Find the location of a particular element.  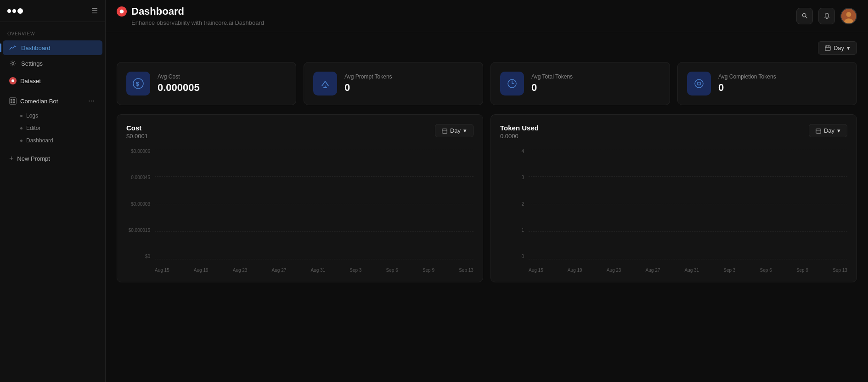

token-x-label-5: Sep 3 is located at coordinates (729, 270).